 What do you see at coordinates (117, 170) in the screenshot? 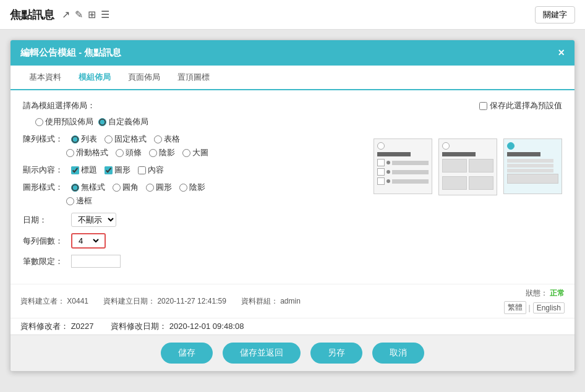
I see `display-content-options: 標題 圖形 內容` at bounding box center [117, 170].